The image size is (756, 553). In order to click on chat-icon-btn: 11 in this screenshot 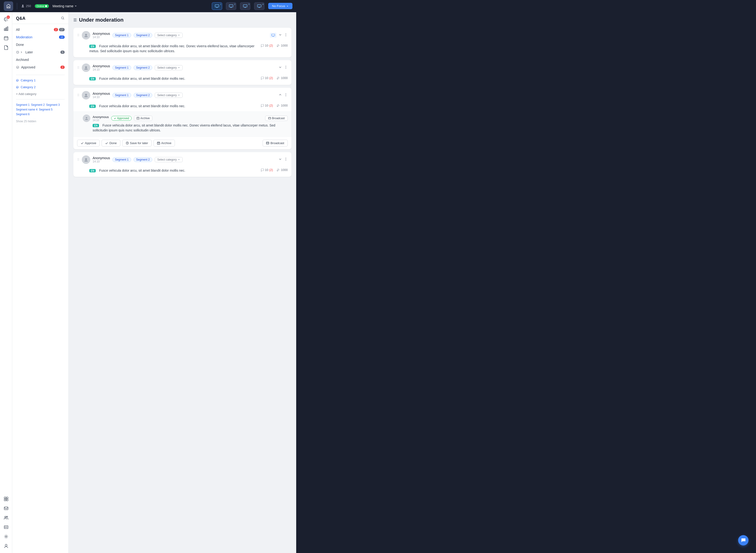, I will do `click(6, 19)`.